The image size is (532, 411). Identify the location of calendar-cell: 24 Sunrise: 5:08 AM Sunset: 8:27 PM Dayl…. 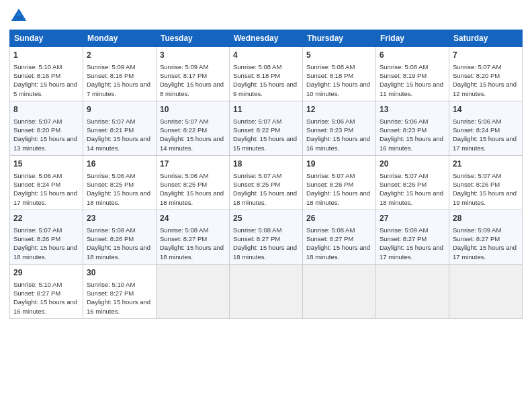
(193, 236).